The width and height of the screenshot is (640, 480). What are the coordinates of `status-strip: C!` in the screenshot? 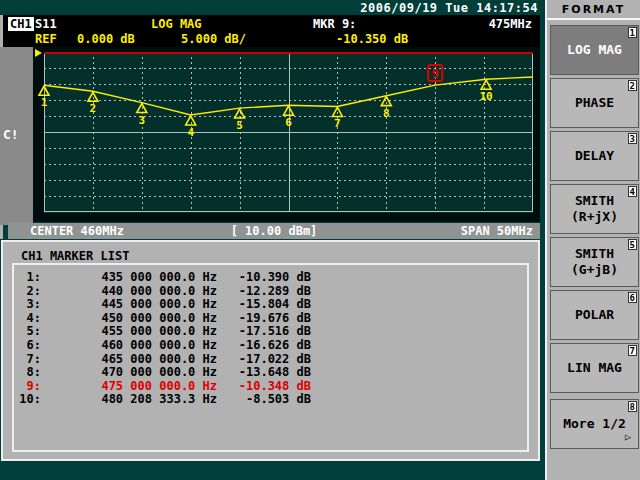 It's located at (16, 136).